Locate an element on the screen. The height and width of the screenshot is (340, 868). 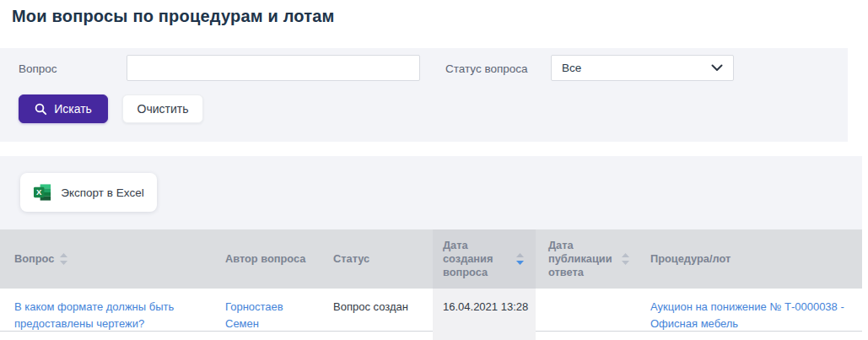
page-title: Мои вопросы по процедурам и лотам is located at coordinates (174, 17).